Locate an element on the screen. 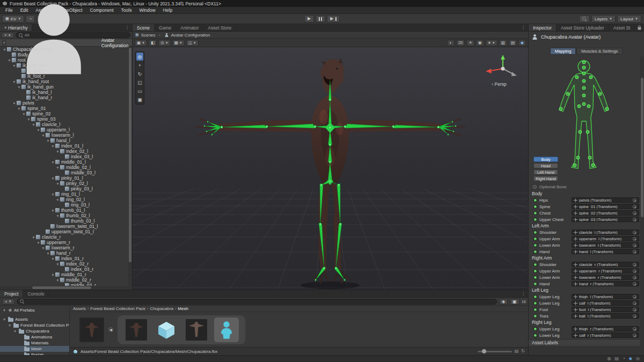 The image size is (644, 362). scene-visibility-button: ▥ is located at coordinates (503, 43).